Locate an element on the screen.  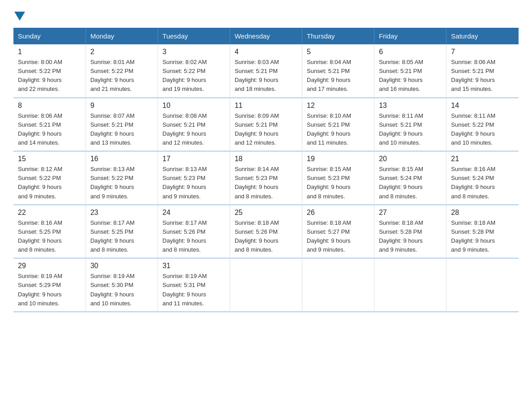
week-row-1: 1 Sunrise: 8:00 AMSunset: 5:22 PMDayligh… is located at coordinates (266, 71).